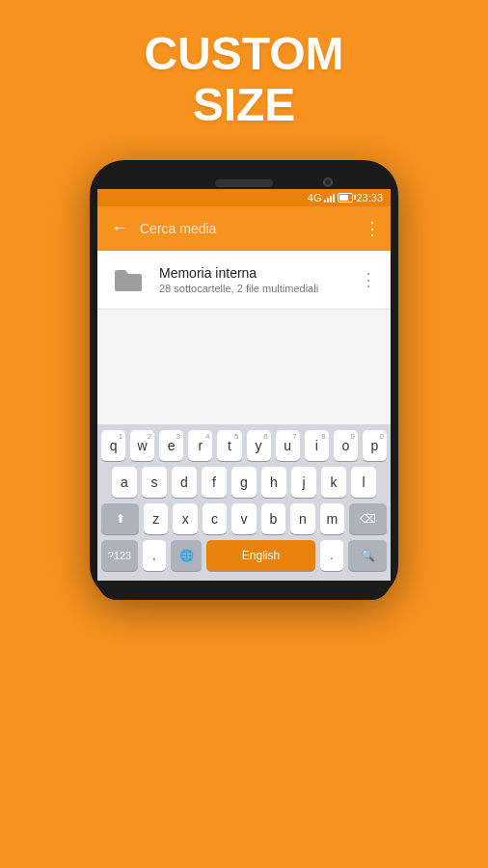 The image size is (488, 868). What do you see at coordinates (374, 446) in the screenshot?
I see `key-p: p0` at bounding box center [374, 446].